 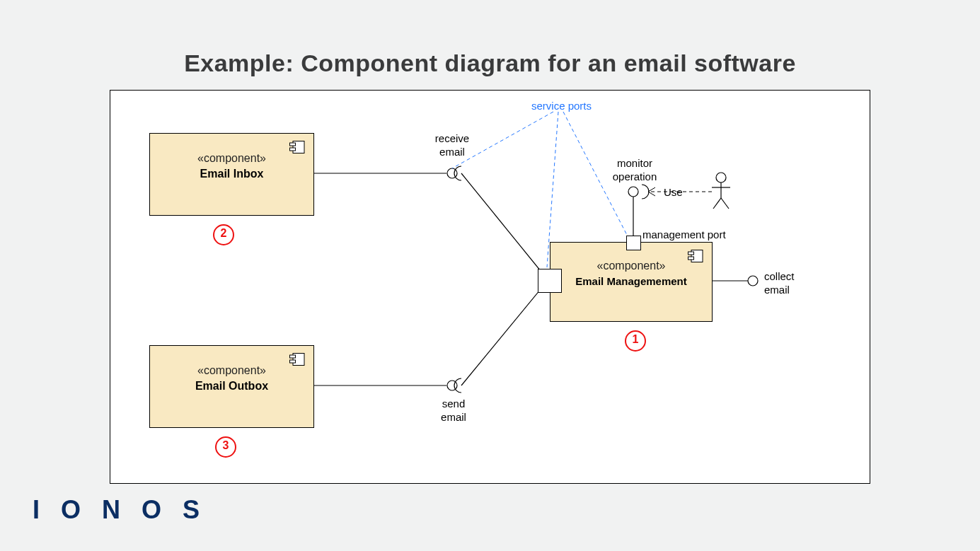 What do you see at coordinates (232, 174) in the screenshot?
I see `component-name: Email Inbox` at bounding box center [232, 174].